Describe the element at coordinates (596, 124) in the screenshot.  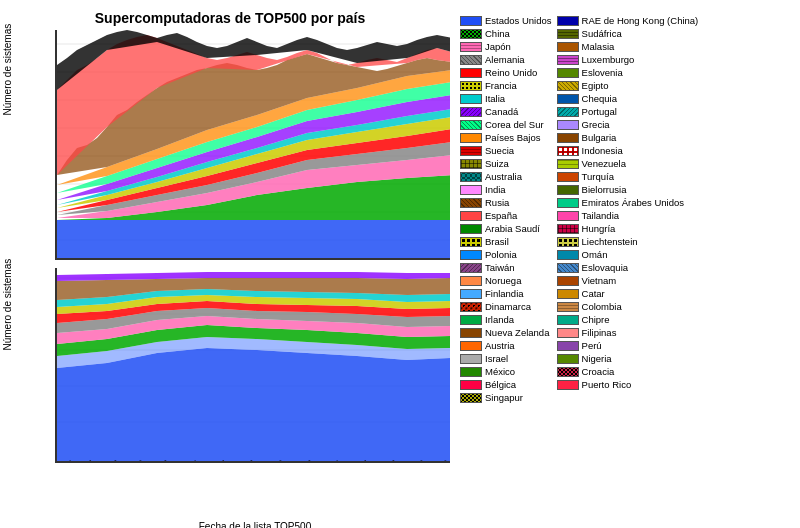
I see `legend-label: Grecia` at that location.